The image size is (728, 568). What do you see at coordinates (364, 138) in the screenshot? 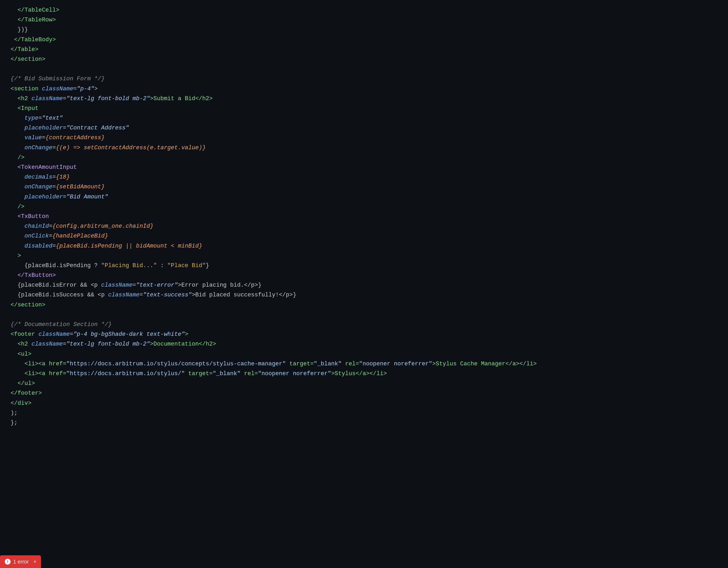
I see `code-line: value={contractAddress}` at bounding box center [364, 138].